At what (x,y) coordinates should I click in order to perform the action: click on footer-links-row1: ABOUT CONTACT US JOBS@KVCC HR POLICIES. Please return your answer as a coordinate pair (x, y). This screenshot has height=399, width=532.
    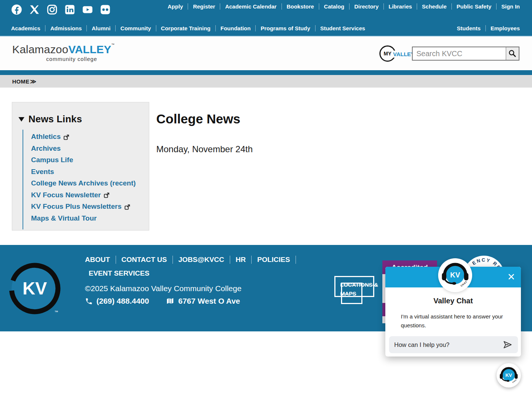
    Looking at the image, I should click on (193, 260).